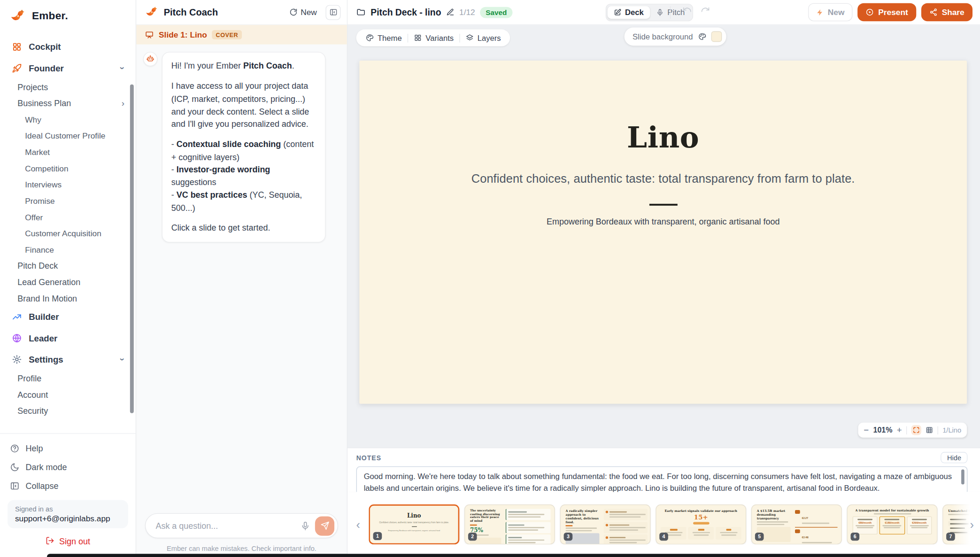 The image size is (980, 557). I want to click on rename-icon, so click(450, 12).